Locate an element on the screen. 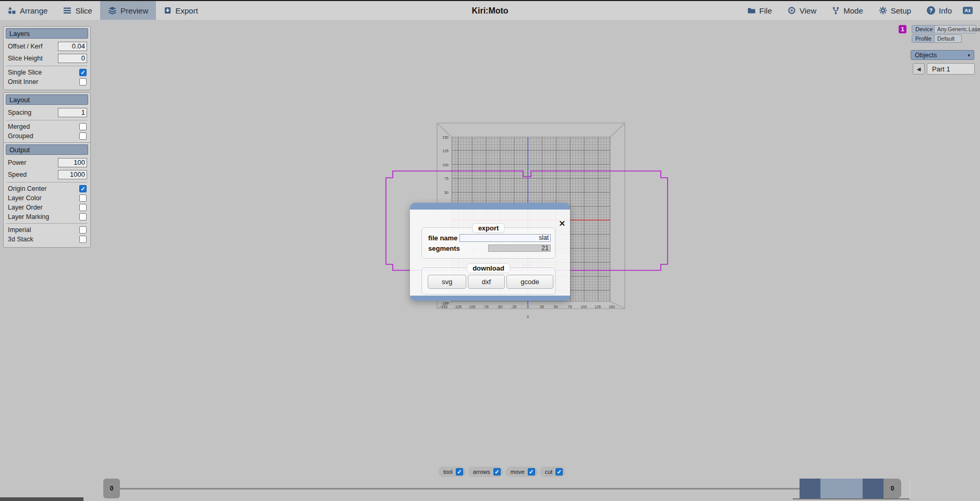  info-button: ? Info is located at coordinates (939, 10).